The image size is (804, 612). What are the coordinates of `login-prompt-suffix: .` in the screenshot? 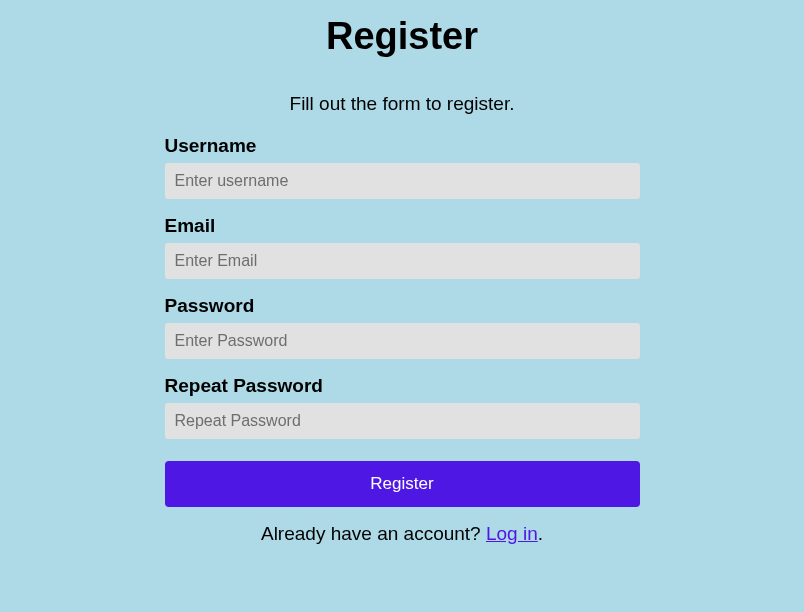 It's located at (540, 534).